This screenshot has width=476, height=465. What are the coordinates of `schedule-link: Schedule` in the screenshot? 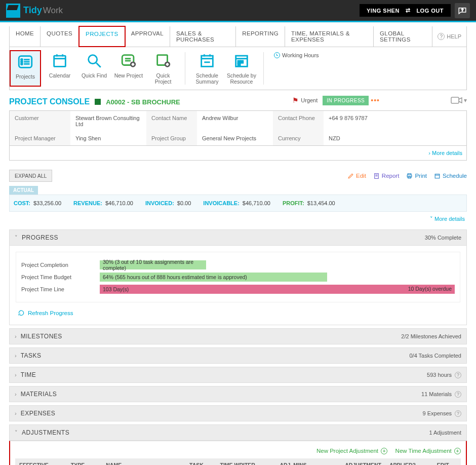 It's located at (451, 176).